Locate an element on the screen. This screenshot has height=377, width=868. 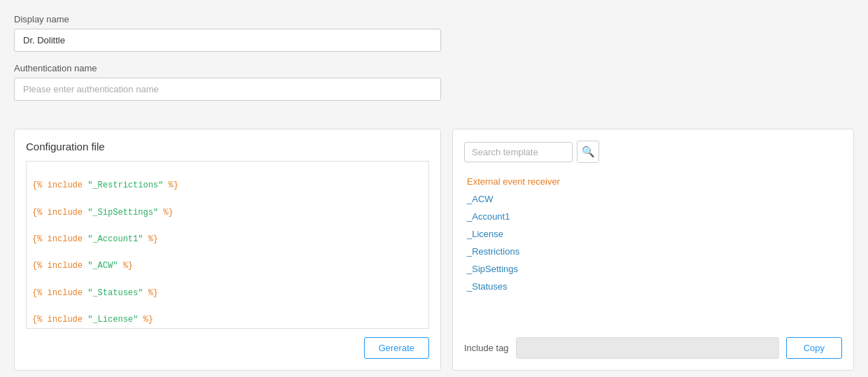
list-item: _License is located at coordinates (653, 234).